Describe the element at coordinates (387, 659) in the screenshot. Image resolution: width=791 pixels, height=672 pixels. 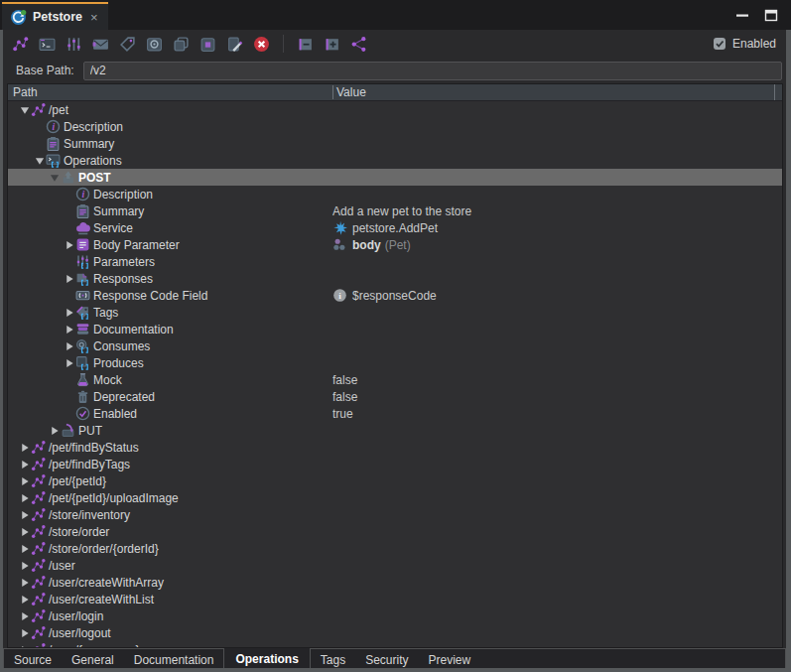
I see `tab-security: Security` at that location.